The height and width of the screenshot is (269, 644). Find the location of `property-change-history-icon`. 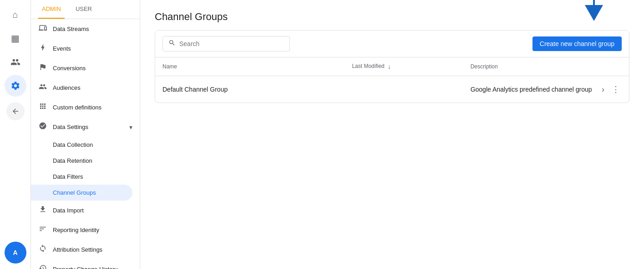

property-change-history-icon is located at coordinates (43, 266).